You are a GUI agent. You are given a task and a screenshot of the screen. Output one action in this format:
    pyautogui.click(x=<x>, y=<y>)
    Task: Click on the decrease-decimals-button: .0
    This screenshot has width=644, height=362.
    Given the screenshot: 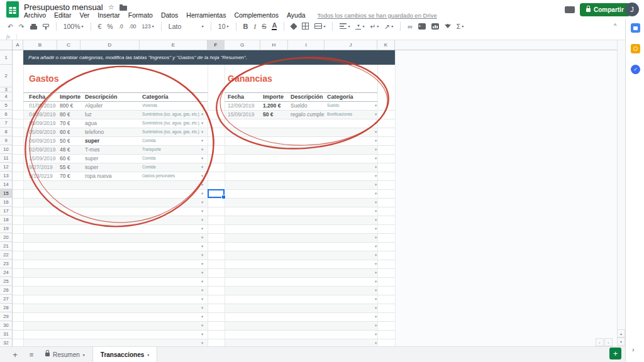 What is the action you would take?
    pyautogui.click(x=121, y=26)
    